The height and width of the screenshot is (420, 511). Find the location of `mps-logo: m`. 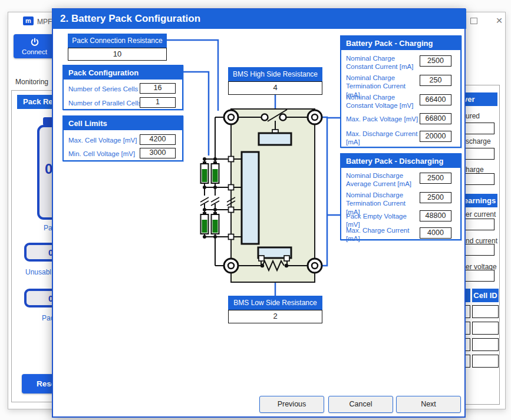

mps-logo: m is located at coordinates (28, 21).